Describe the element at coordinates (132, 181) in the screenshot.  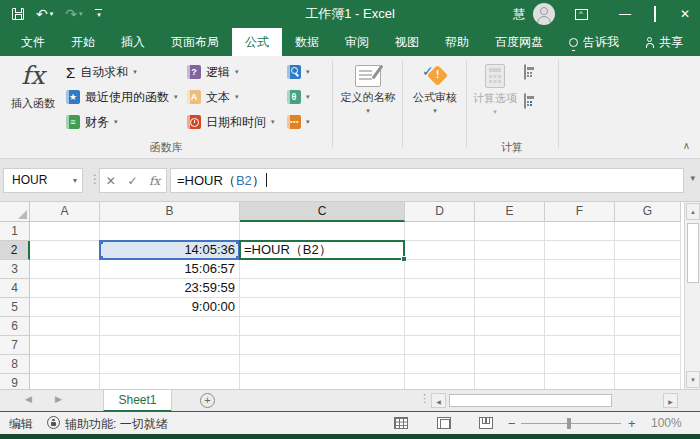
I see `enter-icon: ✓` at that location.